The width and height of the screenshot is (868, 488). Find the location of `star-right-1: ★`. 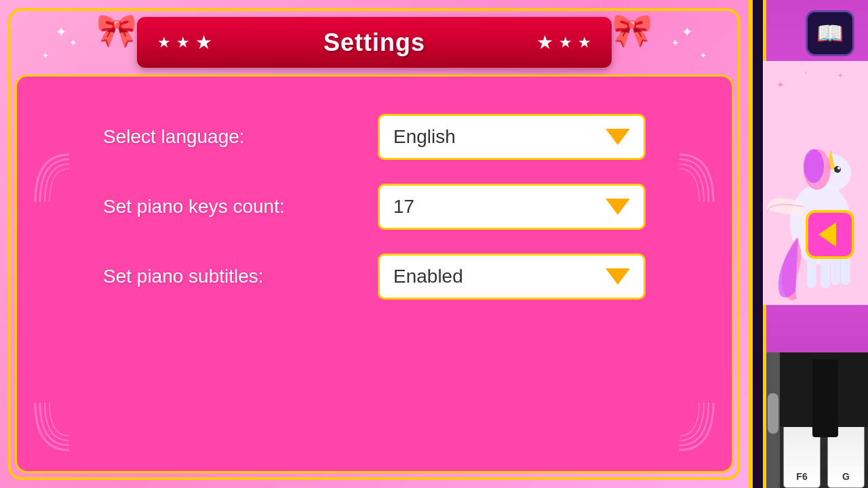

star-right-1: ★ is located at coordinates (545, 42).